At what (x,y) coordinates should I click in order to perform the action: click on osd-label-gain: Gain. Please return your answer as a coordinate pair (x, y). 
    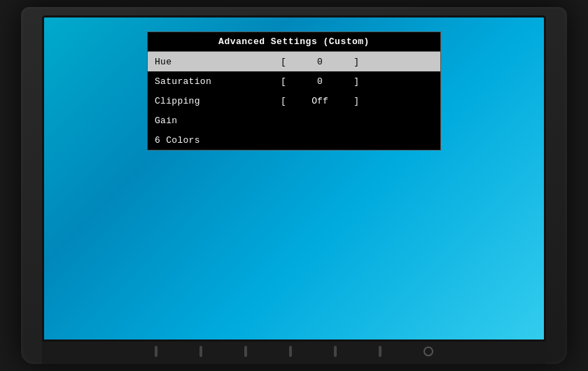
    Looking at the image, I should click on (218, 120).